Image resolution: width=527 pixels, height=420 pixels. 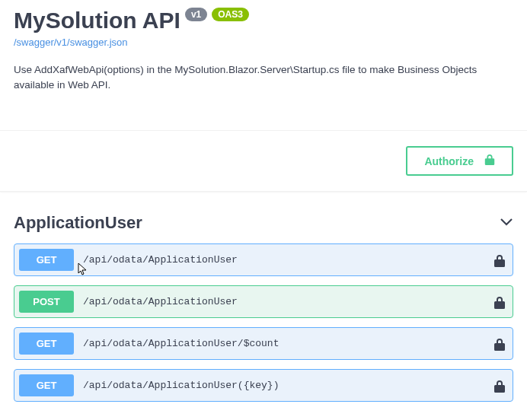 What do you see at coordinates (78, 223) in the screenshot?
I see `tag-name: ApplicationUser` at bounding box center [78, 223].